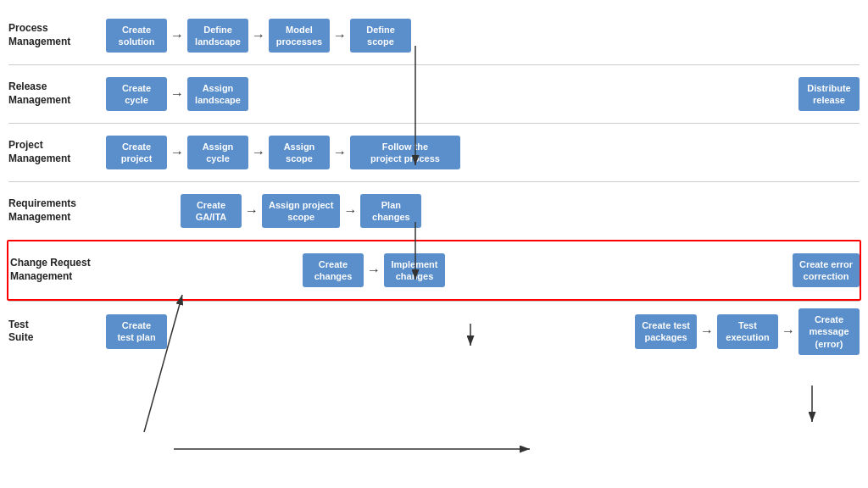  What do you see at coordinates (748, 332) in the screenshot?
I see `box-test-execution: Testexecution` at bounding box center [748, 332].